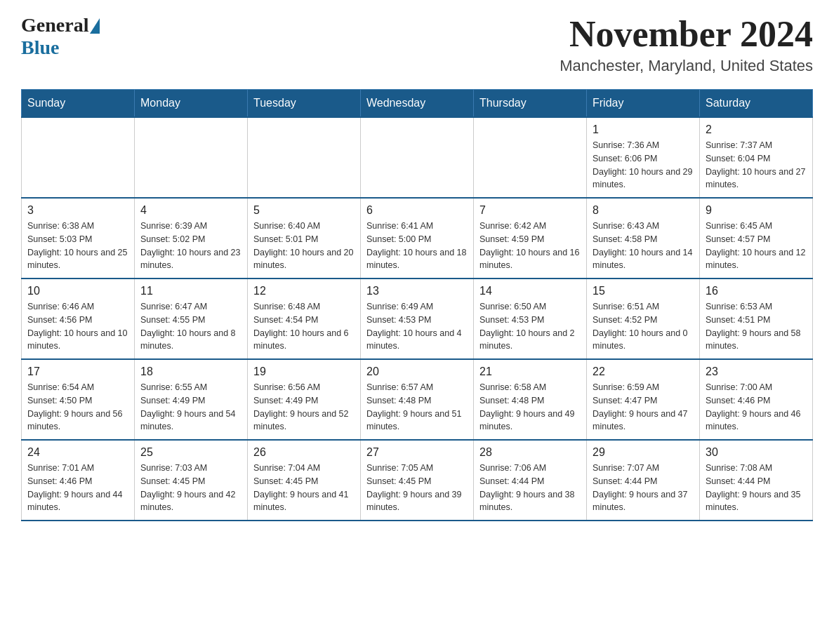  I want to click on logo-general-text: General, so click(55, 25).